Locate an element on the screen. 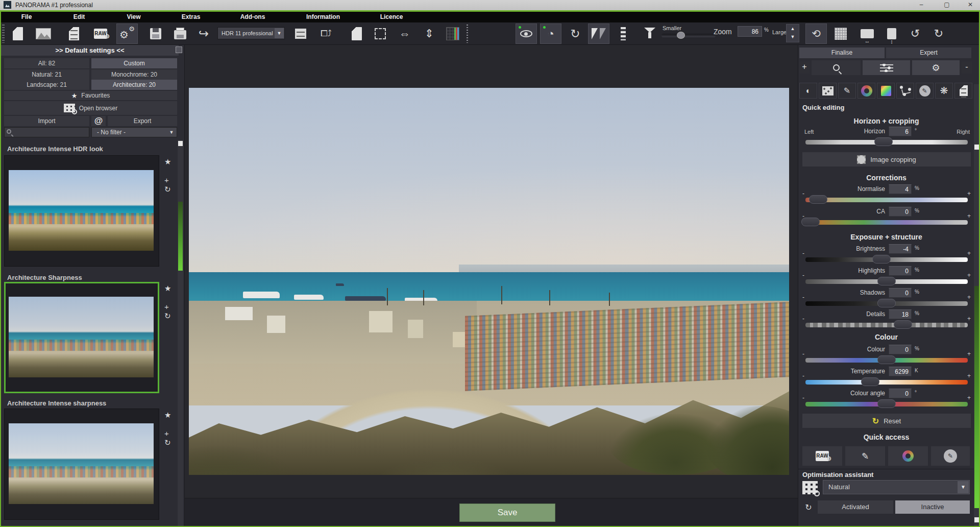 The height and width of the screenshot is (527, 980). colour-angle-slider is located at coordinates (887, 404).